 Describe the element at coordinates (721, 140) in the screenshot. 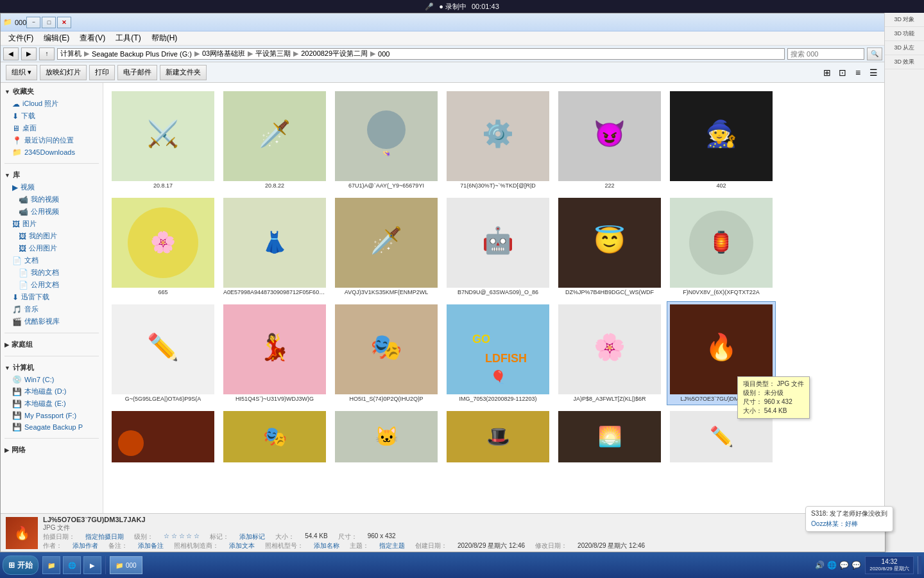

I see `image-item: 🧙 402` at that location.